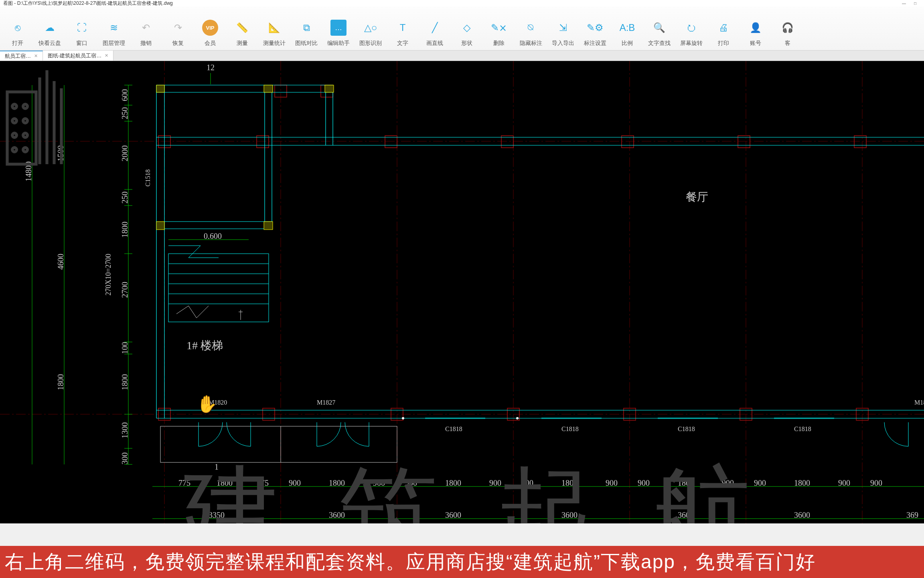  Describe the element at coordinates (462, 3) in the screenshot. I see `titlebar: 看图 - D:\工作\YS\线上\筑梦起航\2022-8-27\图纸-建筑起航员…` at that location.